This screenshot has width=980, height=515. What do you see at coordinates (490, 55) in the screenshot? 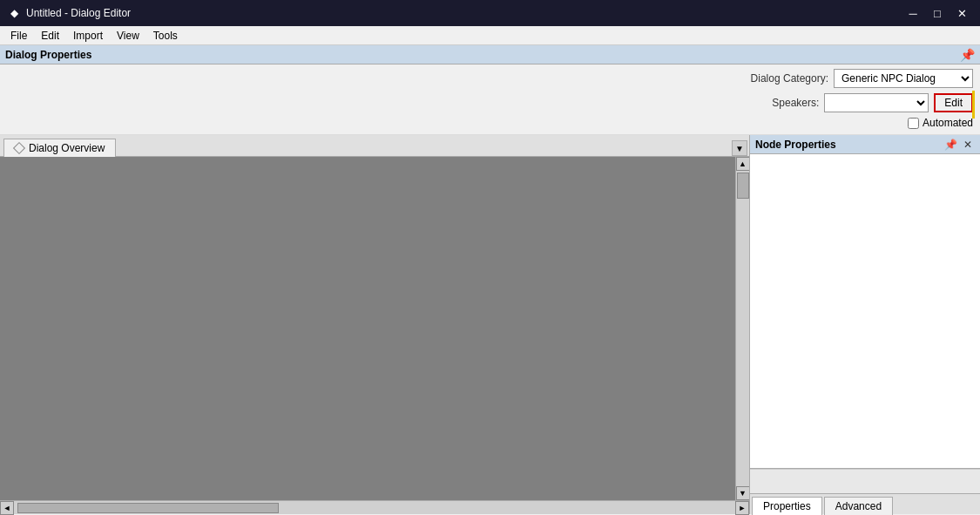
I see `dialog-properties-bar: Dialog Properties 📌` at bounding box center [490, 55].